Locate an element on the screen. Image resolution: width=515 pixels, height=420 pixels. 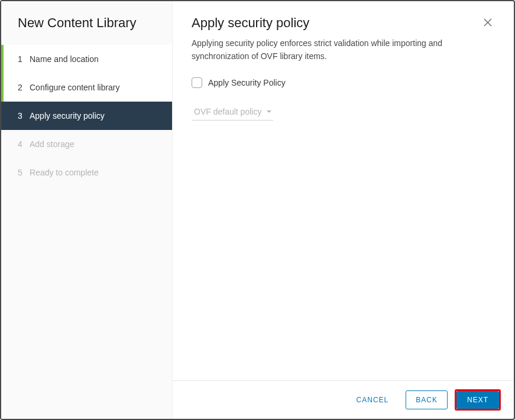
step-ready-complete: 5 Ready to complete is located at coordinates (86, 172).